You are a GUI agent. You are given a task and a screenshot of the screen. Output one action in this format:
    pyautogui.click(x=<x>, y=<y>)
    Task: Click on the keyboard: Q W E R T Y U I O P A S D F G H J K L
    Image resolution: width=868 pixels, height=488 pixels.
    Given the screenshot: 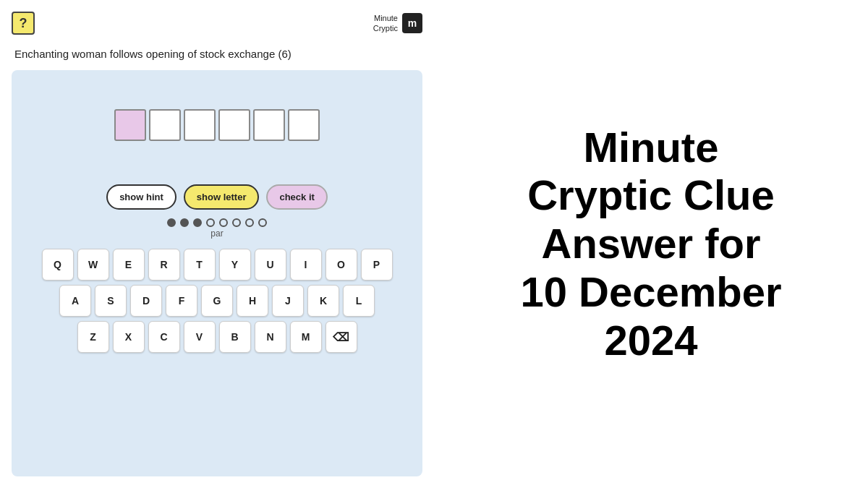 What is the action you would take?
    pyautogui.click(x=217, y=301)
    